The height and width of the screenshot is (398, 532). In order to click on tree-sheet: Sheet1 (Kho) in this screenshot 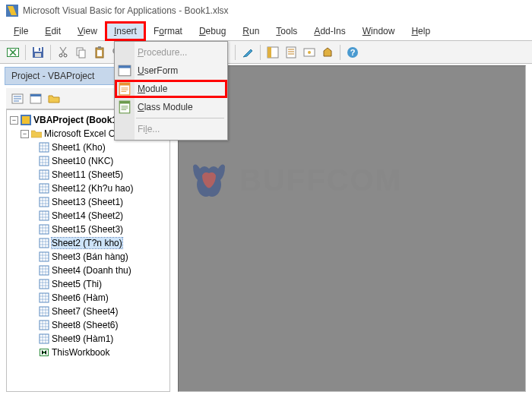, I will do `click(88, 147)`.